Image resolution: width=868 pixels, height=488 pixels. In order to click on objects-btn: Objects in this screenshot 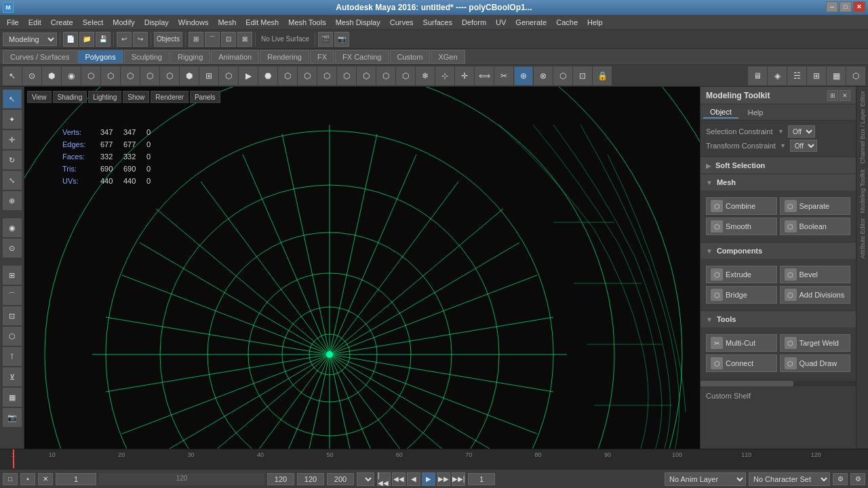, I will do `click(168, 39)`.